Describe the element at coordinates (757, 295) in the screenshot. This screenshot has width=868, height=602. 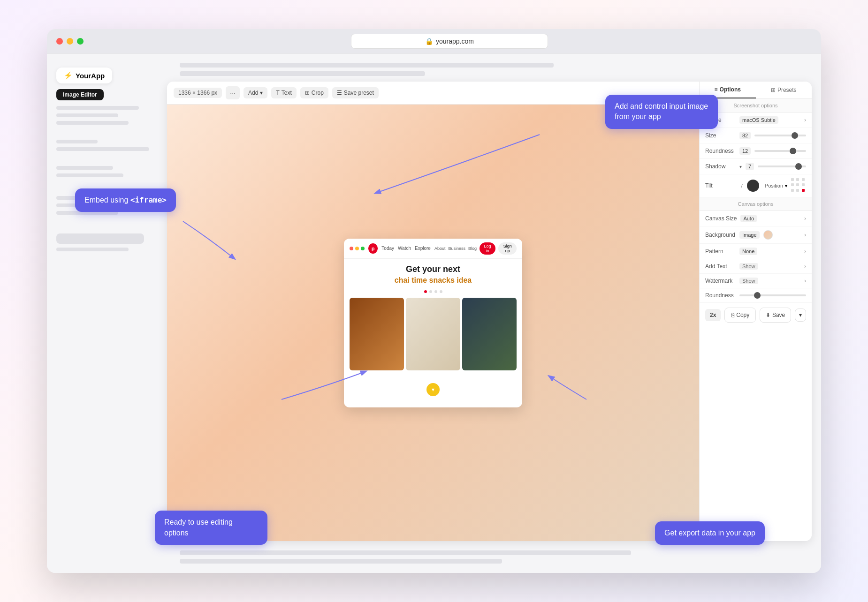
I see `final-roundness-thumb` at that location.